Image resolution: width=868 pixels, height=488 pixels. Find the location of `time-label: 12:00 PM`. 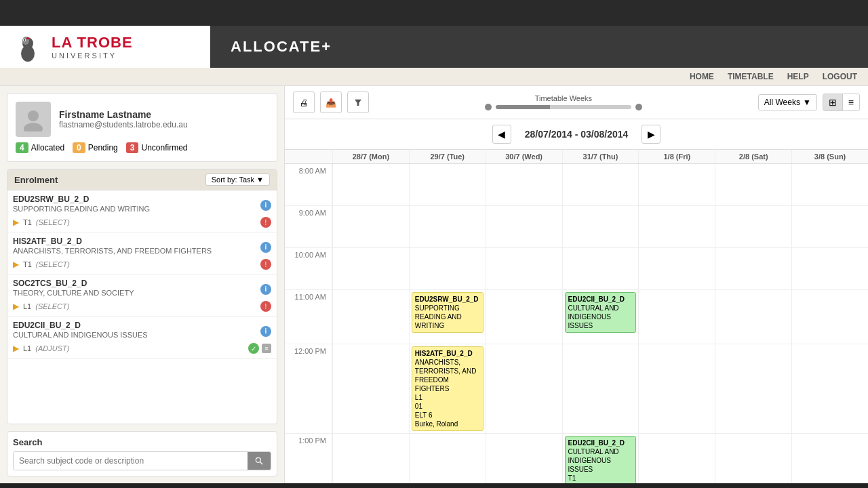

time-label: 12:00 PM is located at coordinates (309, 389).